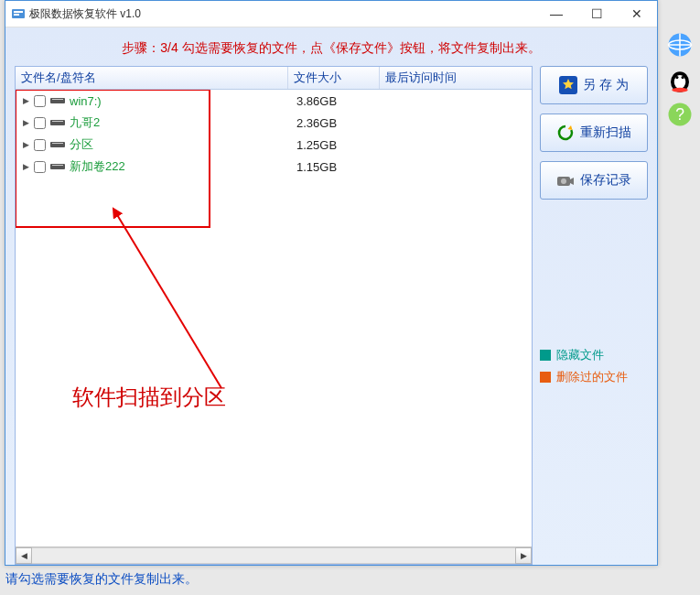 The image size is (700, 595). What do you see at coordinates (565, 180) in the screenshot?
I see `camera-icon` at bounding box center [565, 180].